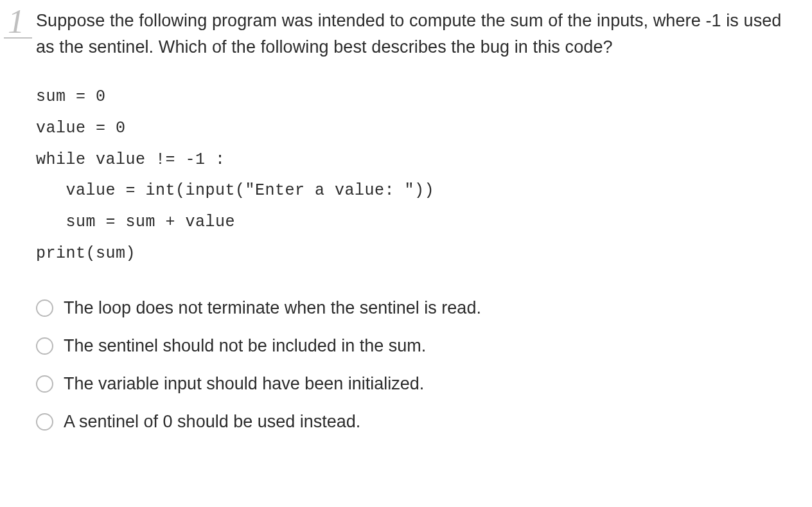 The width and height of the screenshot is (812, 507). Describe the element at coordinates (244, 384) in the screenshot. I see `option-label: The variable input should have been init…` at that location.